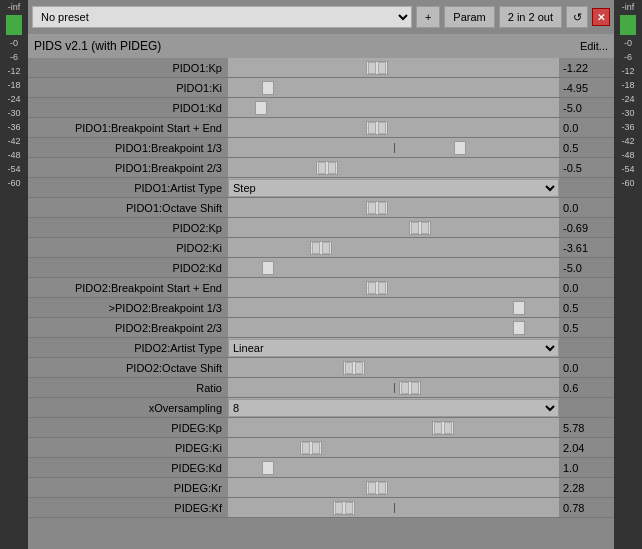  Describe the element at coordinates (14, 25) in the screenshot. I see `left-meter-bar` at that location.